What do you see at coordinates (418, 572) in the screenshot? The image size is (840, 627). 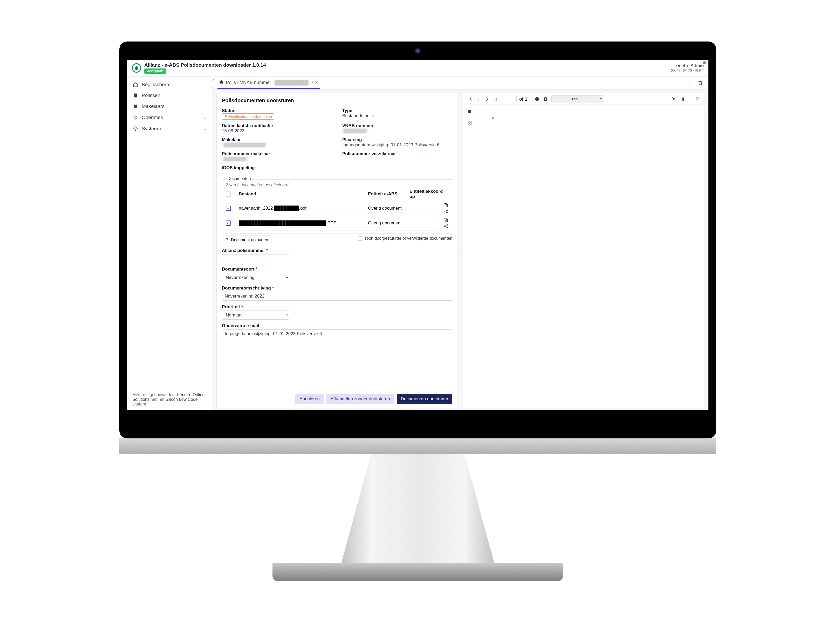 I see `monitor-foot` at bounding box center [418, 572].